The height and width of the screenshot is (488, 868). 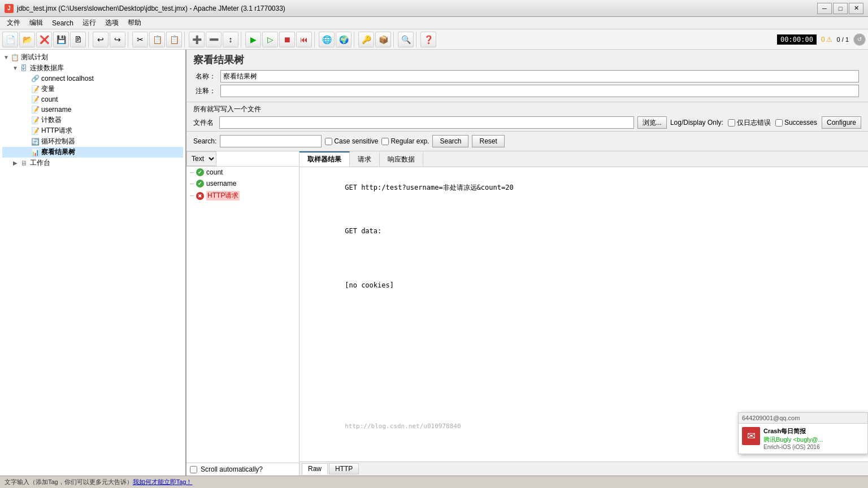 What do you see at coordinates (843, 40) in the screenshot?
I see `progress-display: 0 / 1` at bounding box center [843, 40].